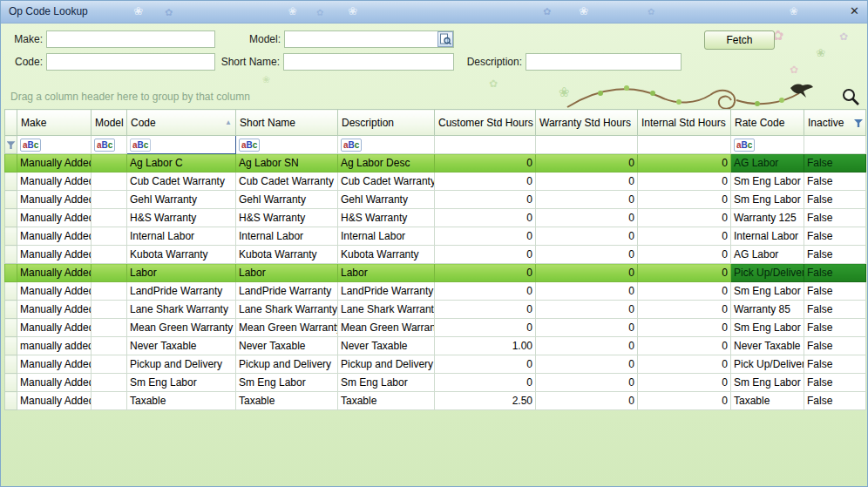 The image size is (868, 487). Describe the element at coordinates (181, 328) in the screenshot. I see `cell-code: Mean Green Warranty` at that location.